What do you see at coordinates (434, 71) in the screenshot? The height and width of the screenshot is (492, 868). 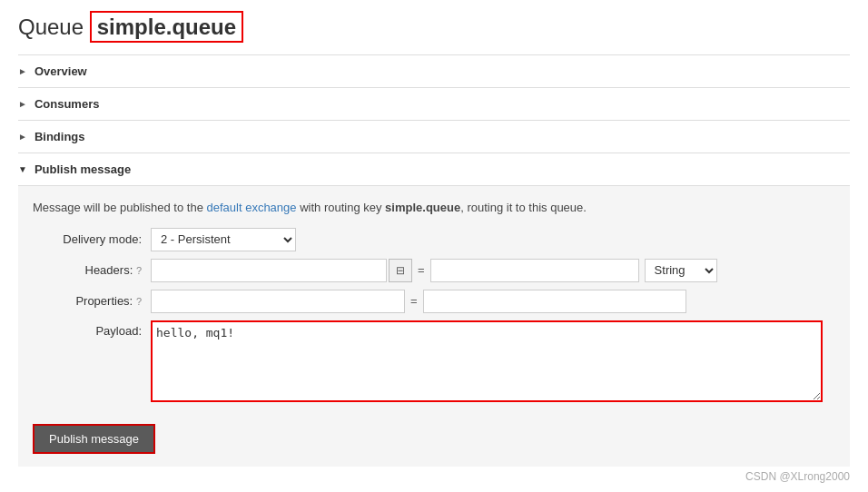 I see `overview-header: ► Overview` at bounding box center [434, 71].